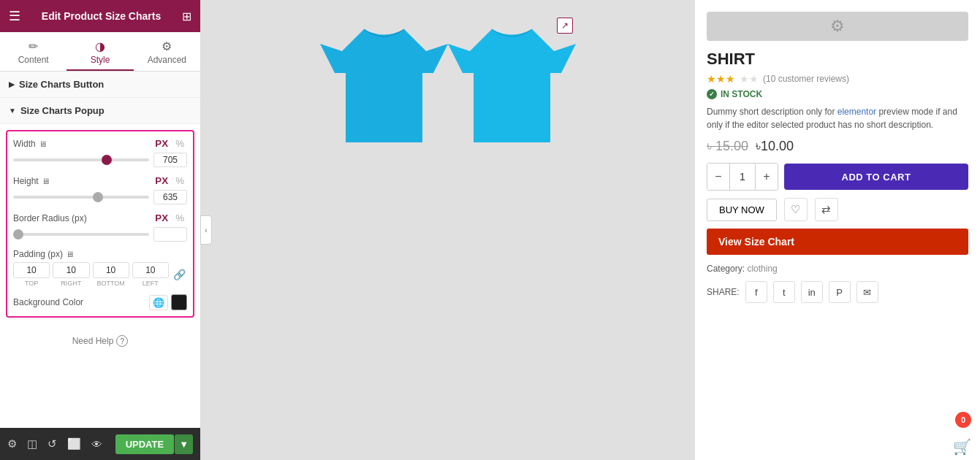 This screenshot has height=460, width=980. Describe the element at coordinates (31, 270) in the screenshot. I see `padding-top-input` at that location.